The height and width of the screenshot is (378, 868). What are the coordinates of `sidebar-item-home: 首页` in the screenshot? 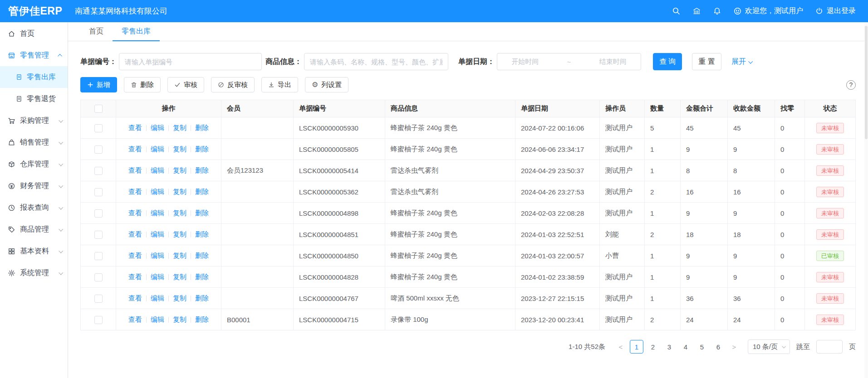 It's located at (34, 34).